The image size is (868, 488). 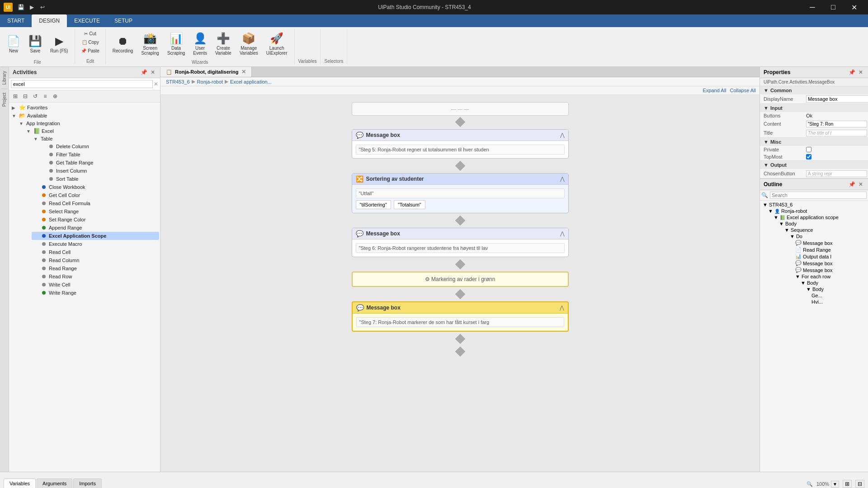 I want to click on outline-ronja-expand: ▼, so click(x=770, y=211).